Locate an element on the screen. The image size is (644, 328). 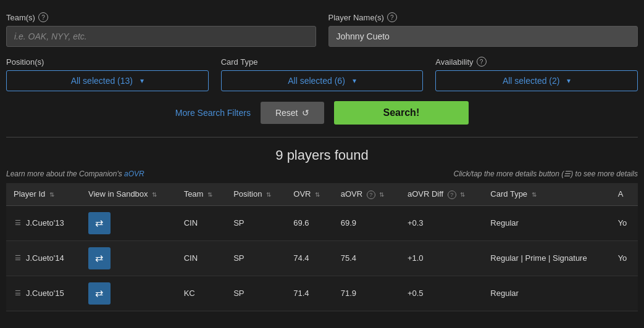
cell-aovr: 75.4 is located at coordinates (367, 258).